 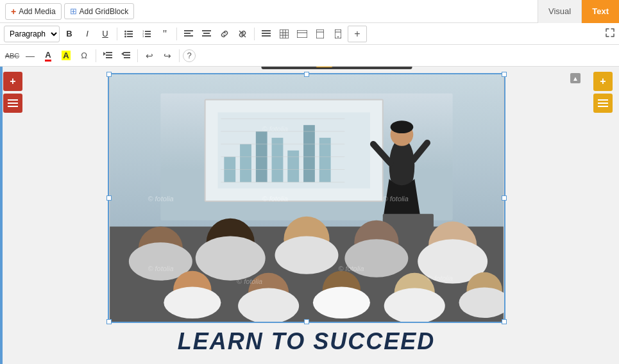 I want to click on add-media-label: Add Media, so click(x=37, y=12).